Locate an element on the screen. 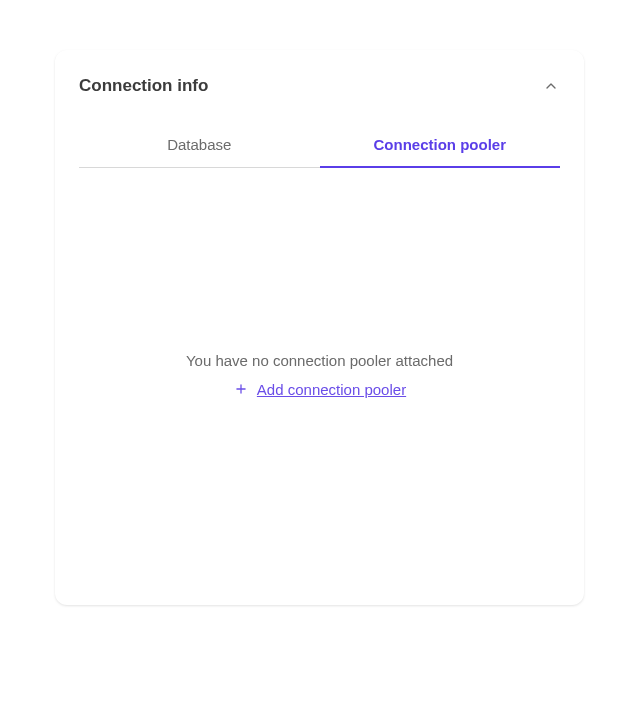 Image resolution: width=639 pixels, height=718 pixels. tabs: Database Connection pooler is located at coordinates (320, 146).